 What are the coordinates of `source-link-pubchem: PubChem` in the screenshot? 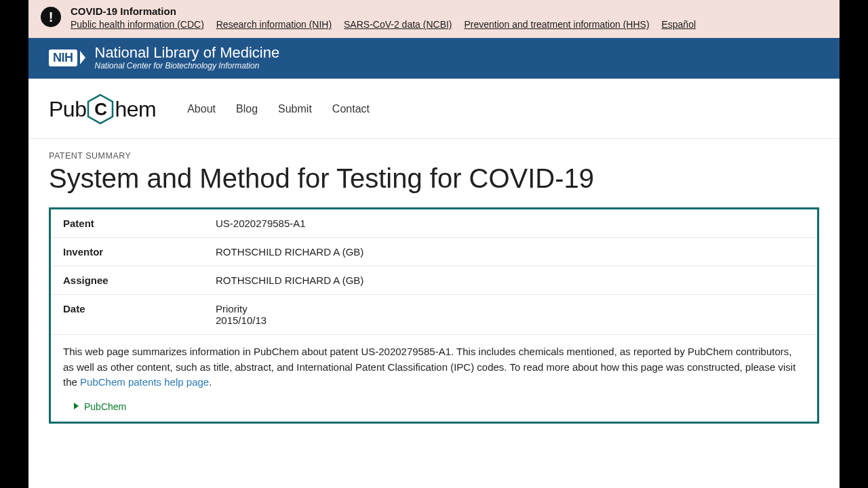 It's located at (105, 407).